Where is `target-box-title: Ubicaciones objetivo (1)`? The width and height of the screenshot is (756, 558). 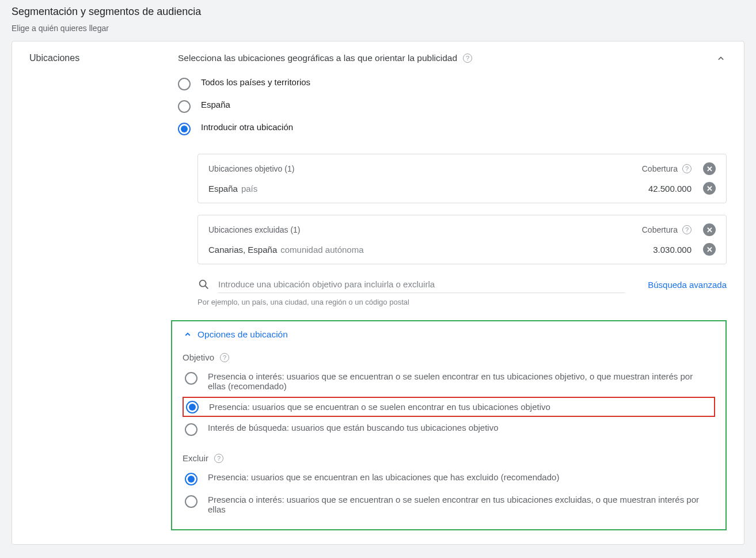
target-box-title: Ubicaciones objetivo (1) is located at coordinates (425, 169).